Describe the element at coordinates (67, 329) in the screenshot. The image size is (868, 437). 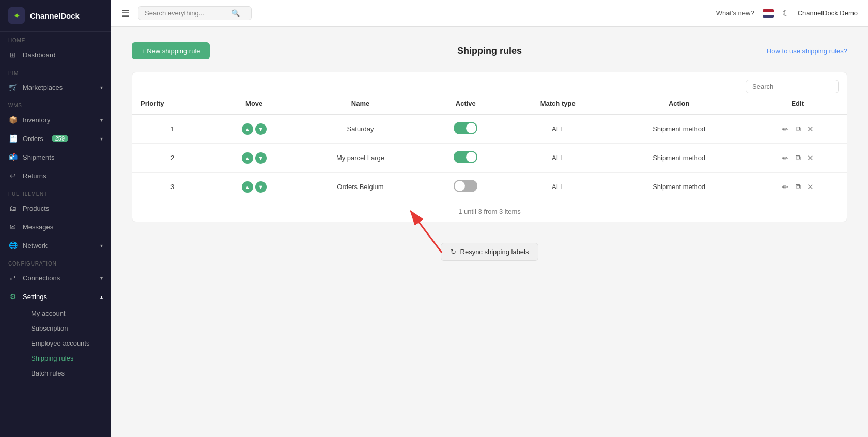
I see `sidebar-sub-subscription: Subscription` at that location.